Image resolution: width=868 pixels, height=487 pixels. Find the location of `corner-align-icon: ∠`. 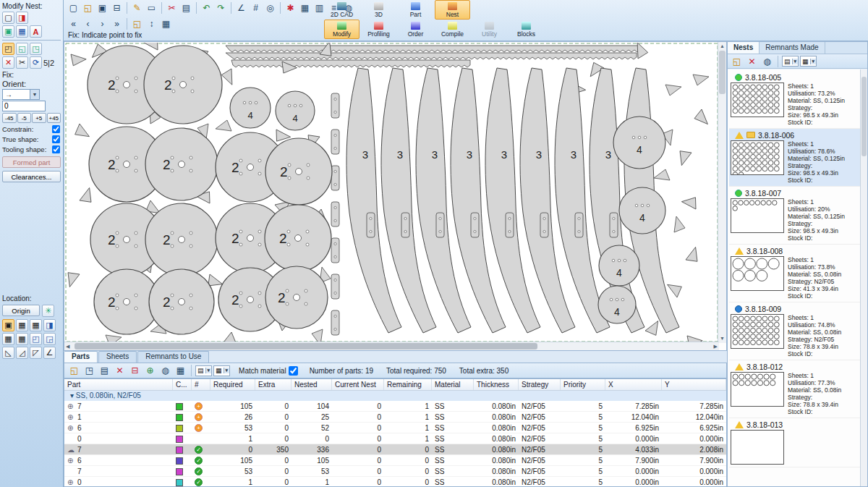

corner-align-icon: ∠ is located at coordinates (49, 353).